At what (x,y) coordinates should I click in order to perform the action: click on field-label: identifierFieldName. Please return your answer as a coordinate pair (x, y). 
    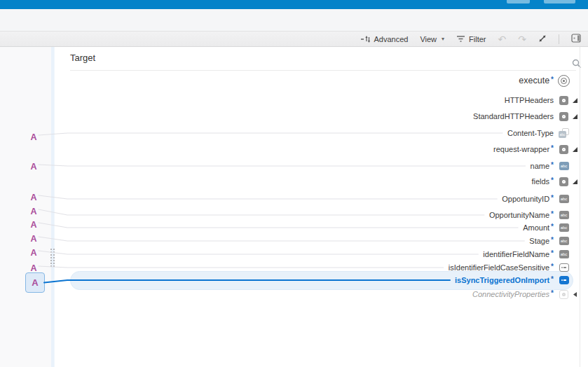
    Looking at the image, I should click on (516, 254).